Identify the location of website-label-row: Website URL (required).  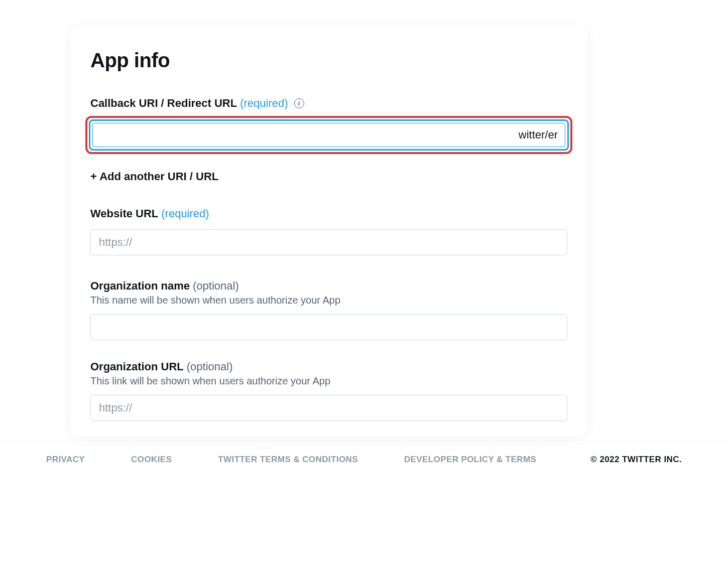
(329, 214).